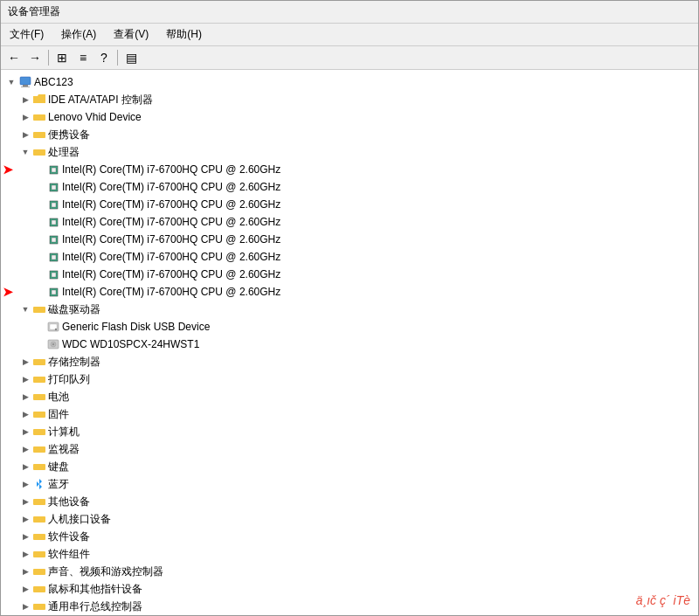  Describe the element at coordinates (53, 344) in the screenshot. I see `disk-icon-wdc` at that location.